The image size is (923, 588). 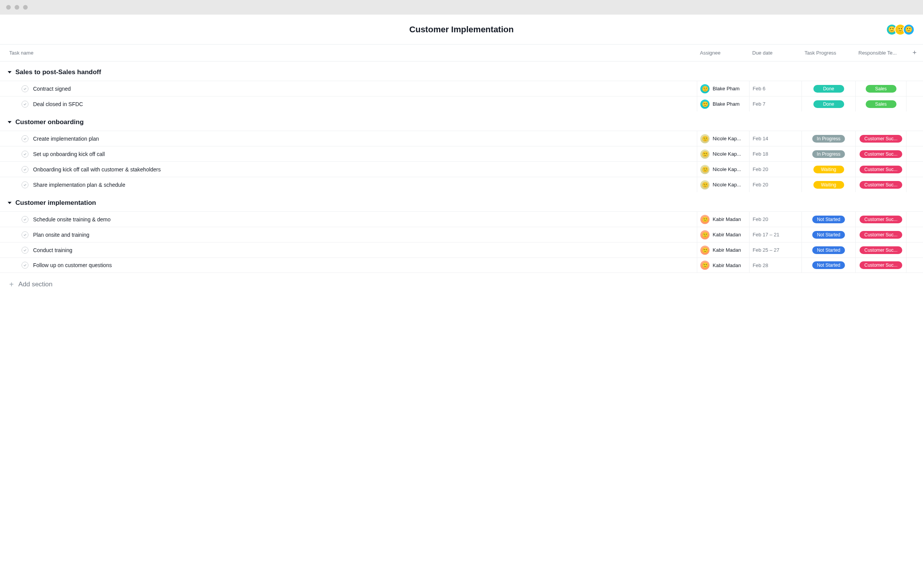 What do you see at coordinates (462, 154) in the screenshot?
I see `task-row: Set up onboarding kick off call 🙂 Nicole…` at bounding box center [462, 154].